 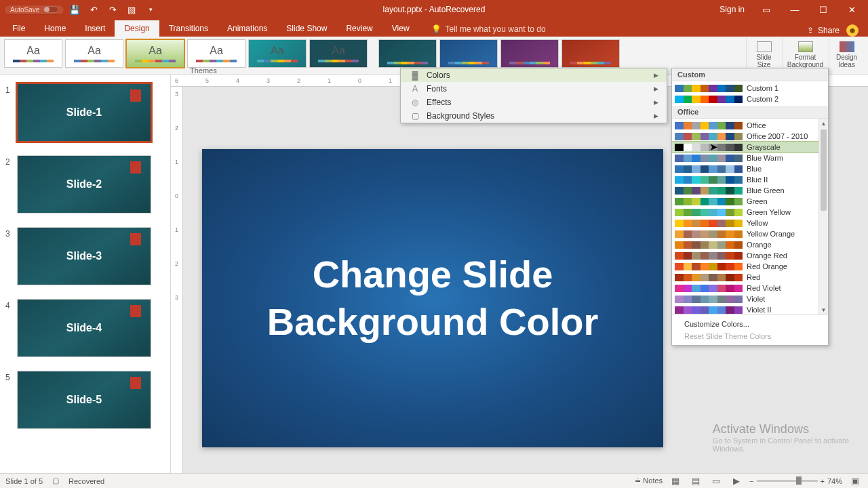 I want to click on scroll-thumb, so click(x=823, y=170).